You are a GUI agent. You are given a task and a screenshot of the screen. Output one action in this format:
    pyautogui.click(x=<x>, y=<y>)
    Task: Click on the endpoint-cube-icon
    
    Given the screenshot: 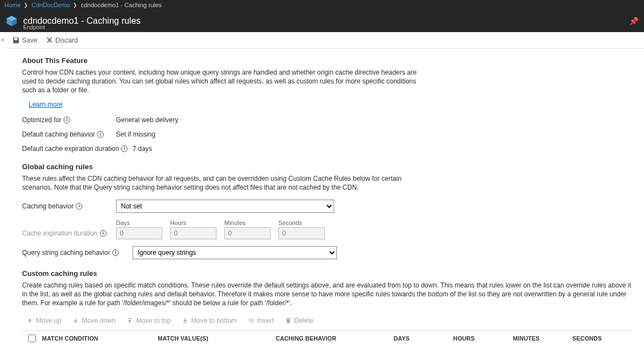 What is the action you would take?
    pyautogui.click(x=12, y=21)
    